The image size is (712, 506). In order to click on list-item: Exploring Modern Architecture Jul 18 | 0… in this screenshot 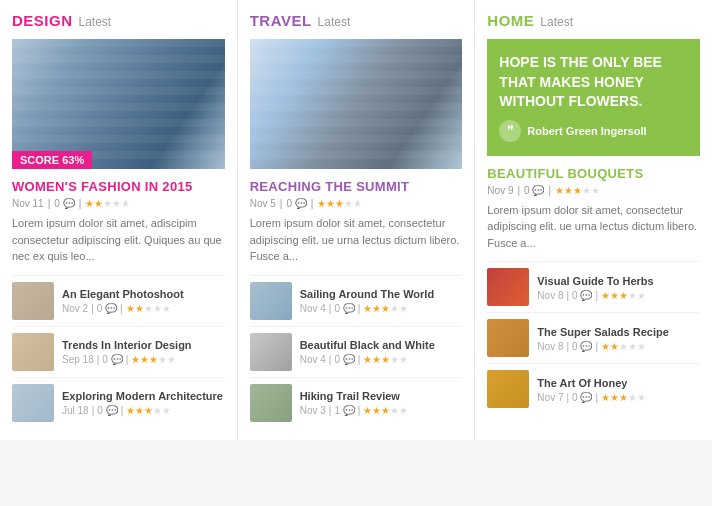, I will do `click(118, 402)`.